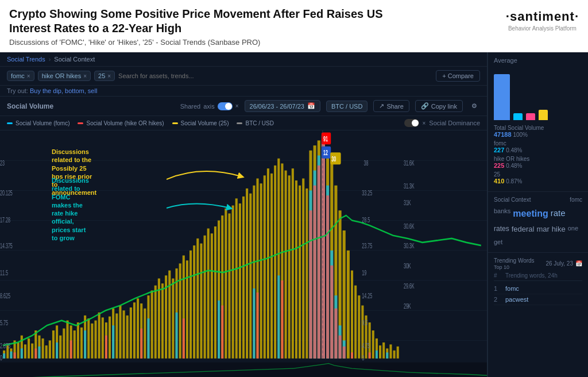 The image size is (588, 377). Describe the element at coordinates (573, 230) in the screenshot. I see `word-one: one` at that location.